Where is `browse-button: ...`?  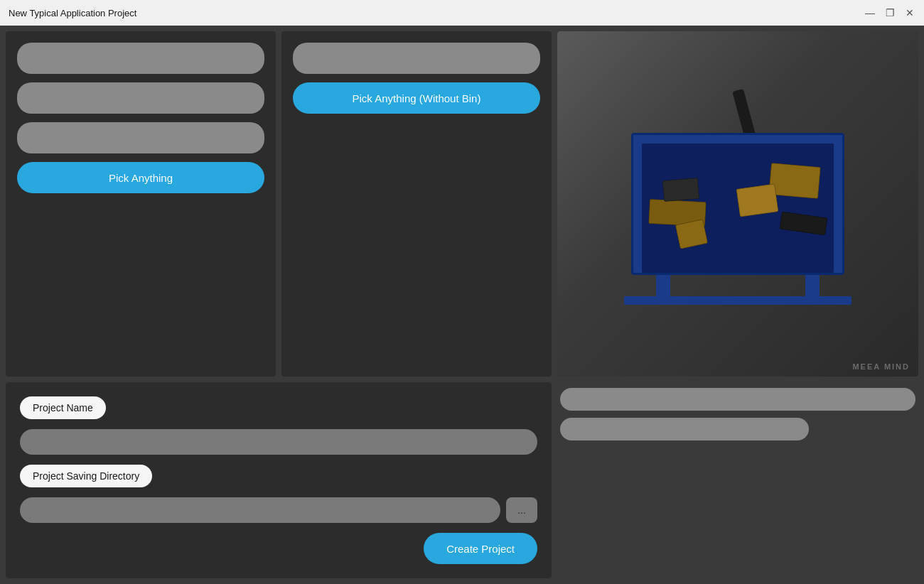
browse-button: ... is located at coordinates (522, 510).